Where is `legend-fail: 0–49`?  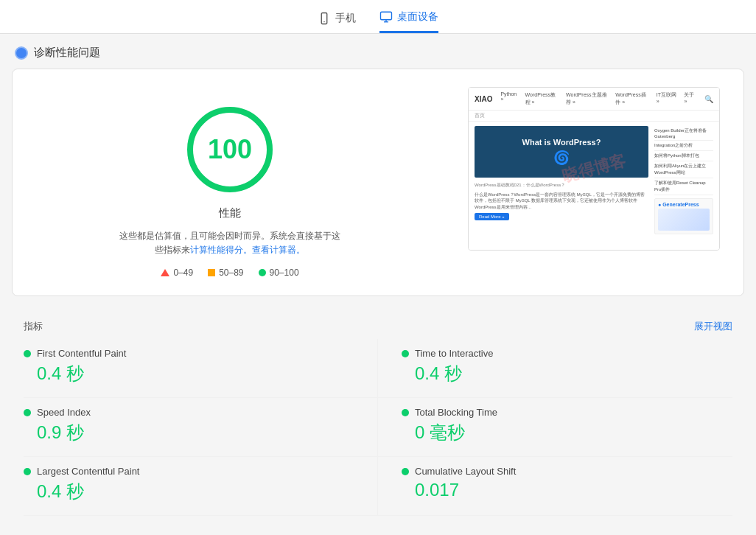
legend-fail: 0–49 is located at coordinates (177, 273).